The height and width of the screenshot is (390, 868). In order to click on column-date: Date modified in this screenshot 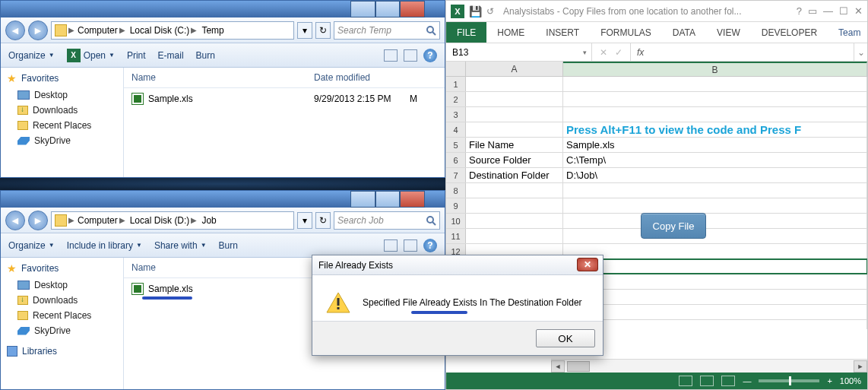, I will do `click(342, 78)`.